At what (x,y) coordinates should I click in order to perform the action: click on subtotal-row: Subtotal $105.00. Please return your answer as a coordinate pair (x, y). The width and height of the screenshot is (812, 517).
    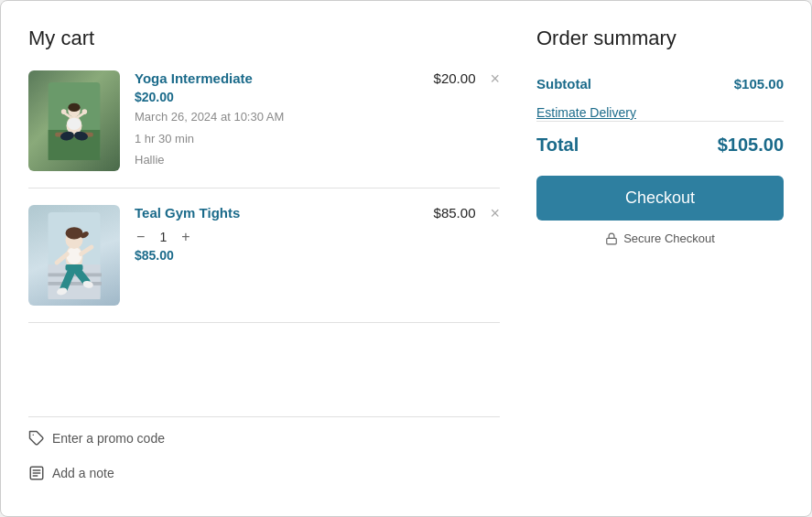
    Looking at the image, I should click on (660, 84).